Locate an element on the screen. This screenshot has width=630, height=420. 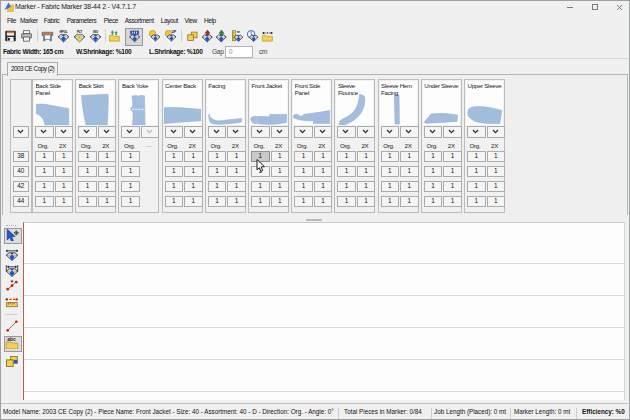
svg-text: HPGL is located at coordinates (63, 32).